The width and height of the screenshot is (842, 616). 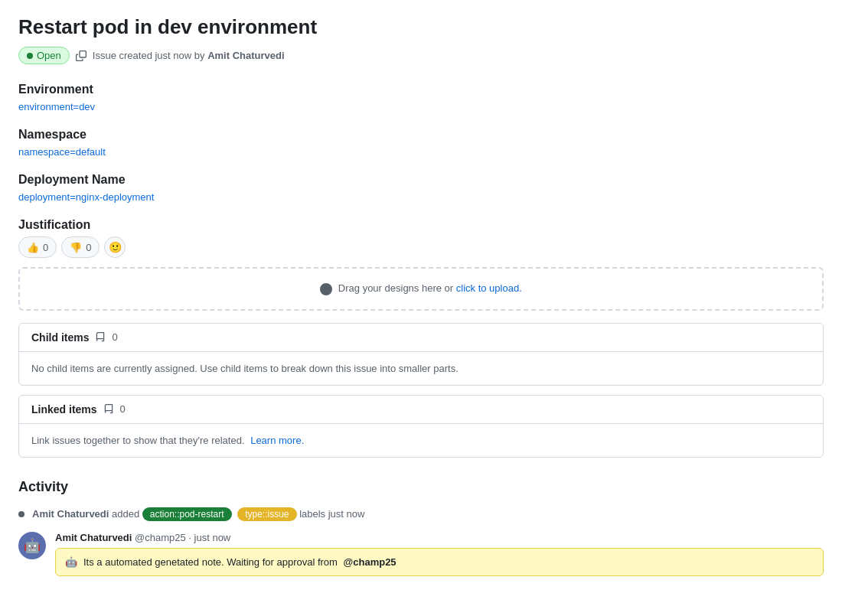 What do you see at coordinates (70, 514) in the screenshot?
I see `activity-author: Amit Chaturvedi` at bounding box center [70, 514].